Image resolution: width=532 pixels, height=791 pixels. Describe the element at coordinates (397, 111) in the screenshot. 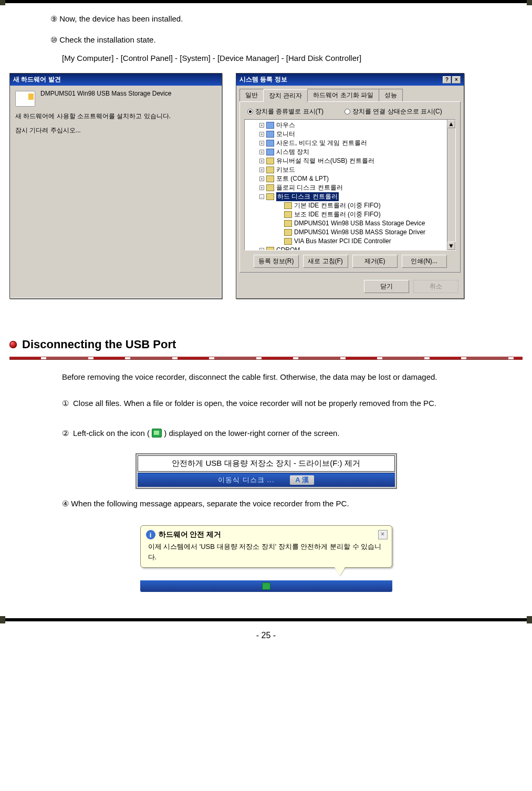

I see `radio-label-conn: 장치를 연결 상태순으로 표시(C)` at that location.